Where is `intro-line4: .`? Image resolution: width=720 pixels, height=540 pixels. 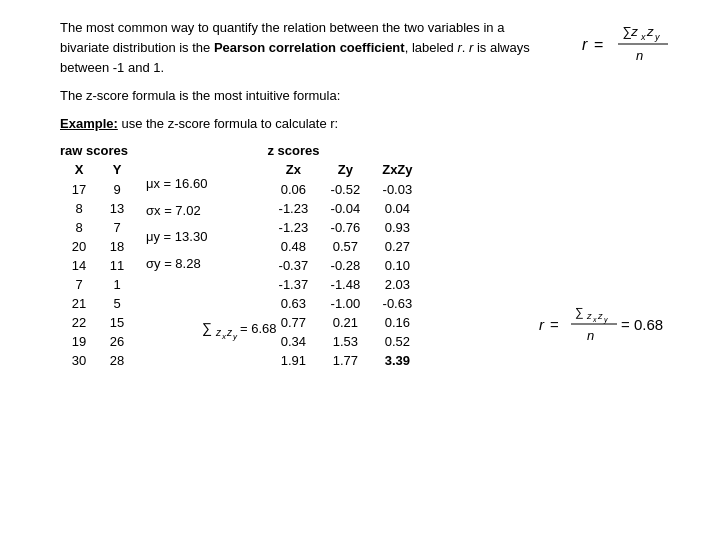
intro-line4: . is located at coordinates (466, 48).